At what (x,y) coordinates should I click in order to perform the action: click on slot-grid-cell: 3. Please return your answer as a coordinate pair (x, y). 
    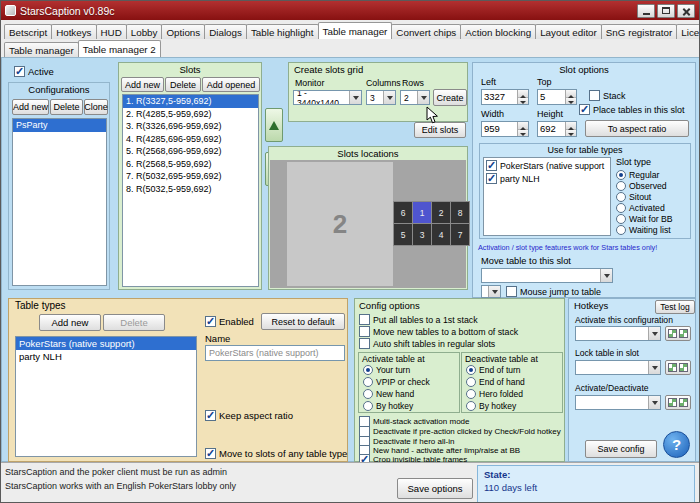
    Looking at the image, I should click on (422, 234).